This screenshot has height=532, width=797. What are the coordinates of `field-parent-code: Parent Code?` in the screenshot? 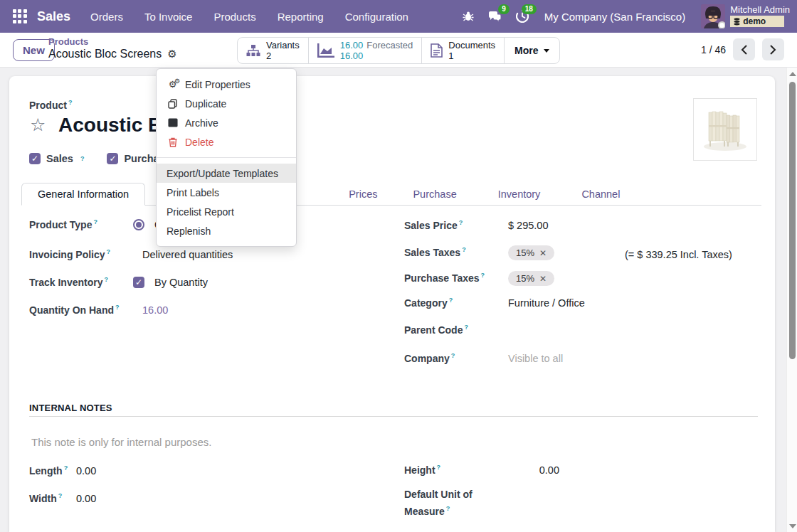 It's located at (456, 330).